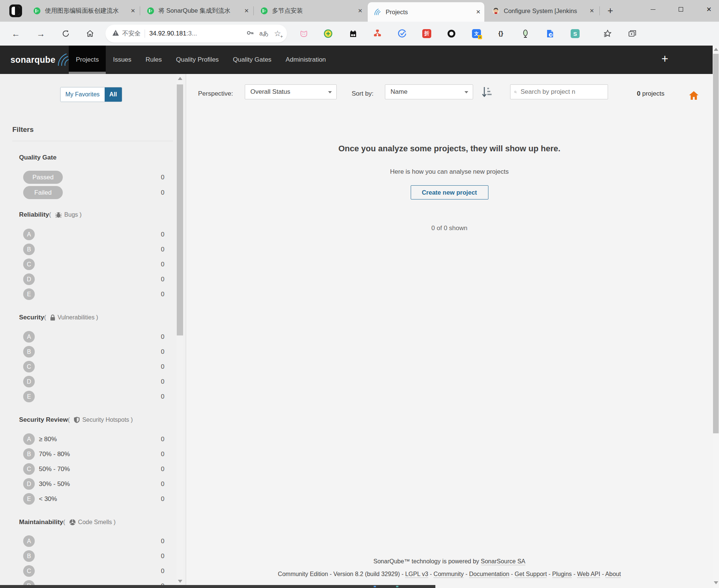 The image size is (719, 588). I want to click on sonarsource-link: SonarSource SA, so click(503, 562).